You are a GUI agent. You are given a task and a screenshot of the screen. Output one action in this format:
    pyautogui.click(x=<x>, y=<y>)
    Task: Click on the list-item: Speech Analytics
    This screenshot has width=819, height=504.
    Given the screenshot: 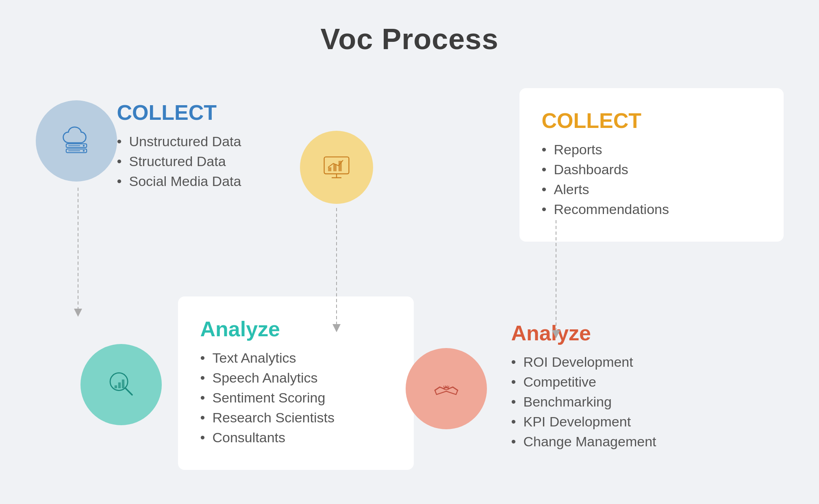 What is the action you would take?
    pyautogui.click(x=296, y=378)
    